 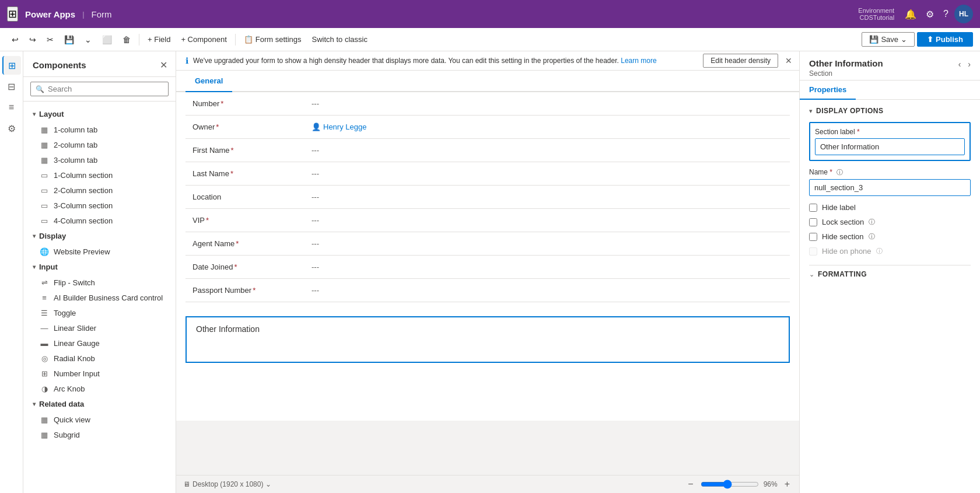 I want to click on chevron-down-icon: ⌄, so click(x=88, y=40).